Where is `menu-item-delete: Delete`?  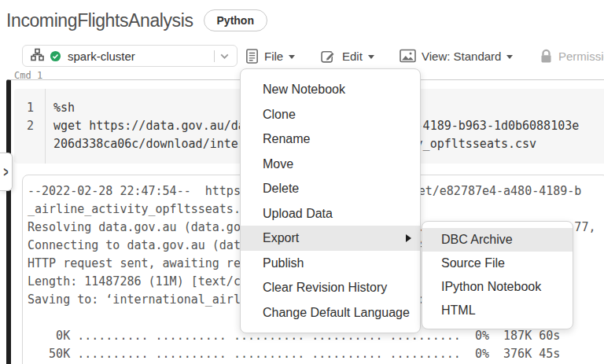
menu-item-delete: Delete is located at coordinates (330, 189).